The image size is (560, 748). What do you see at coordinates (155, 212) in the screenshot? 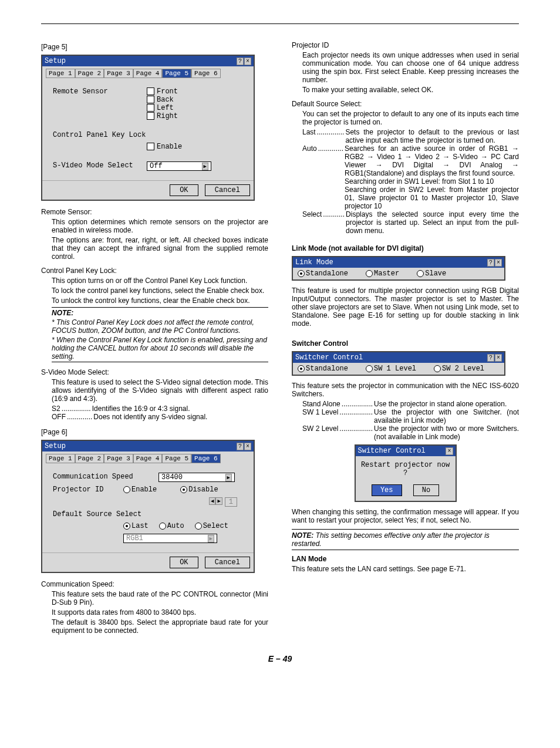
I see `remote-sensor-heading: Remote Sensor:` at bounding box center [155, 212].